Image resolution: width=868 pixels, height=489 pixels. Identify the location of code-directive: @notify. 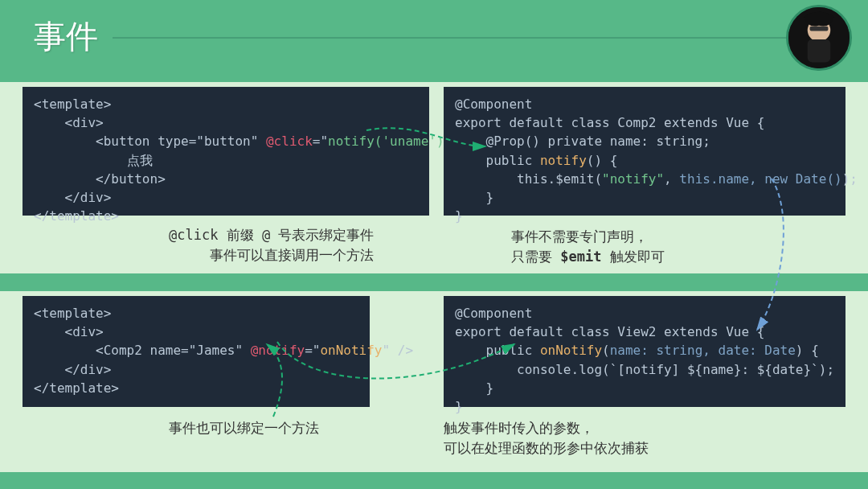
(278, 351).